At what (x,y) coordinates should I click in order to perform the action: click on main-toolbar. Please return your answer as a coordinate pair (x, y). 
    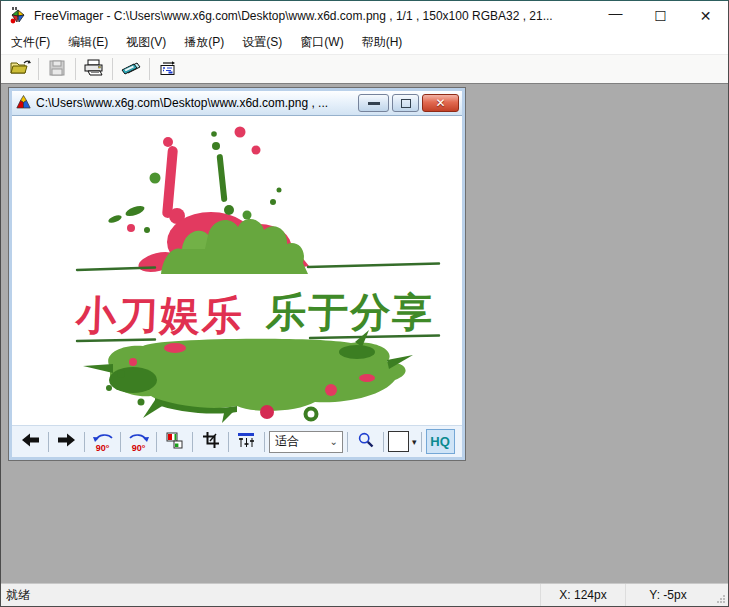
    Looking at the image, I should click on (364, 68).